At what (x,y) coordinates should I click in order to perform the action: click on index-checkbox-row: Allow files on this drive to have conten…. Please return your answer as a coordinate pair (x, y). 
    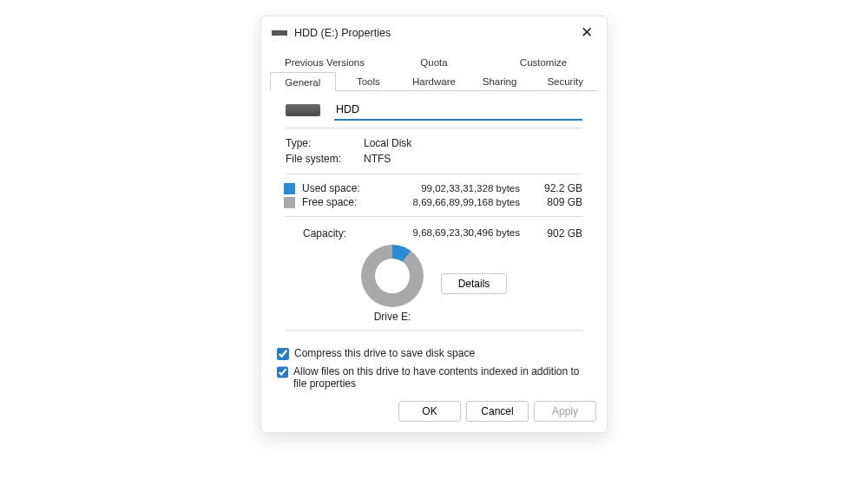
    Looking at the image, I should click on (434, 377).